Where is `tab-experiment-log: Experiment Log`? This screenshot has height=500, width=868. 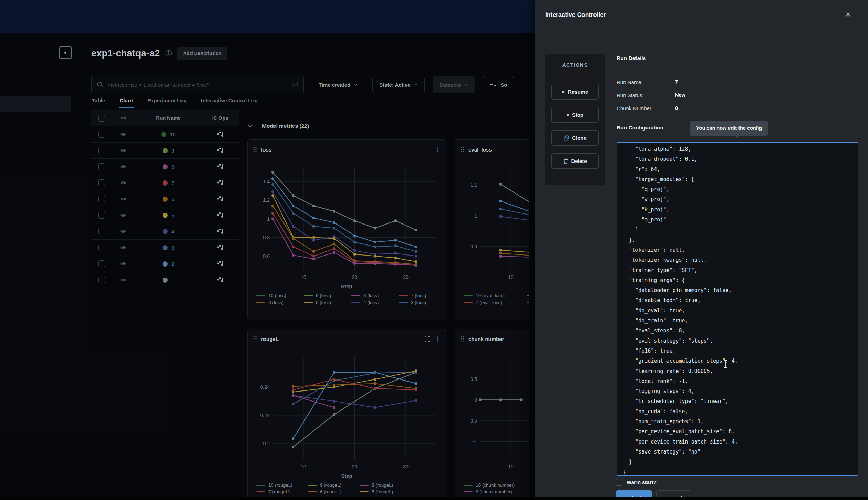
tab-experiment-log: Experiment Log is located at coordinates (167, 103).